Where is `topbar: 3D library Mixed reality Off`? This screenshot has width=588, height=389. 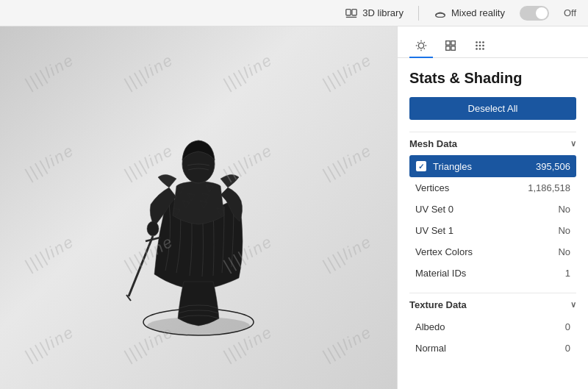
topbar: 3D library Mixed reality Off is located at coordinates (294, 13).